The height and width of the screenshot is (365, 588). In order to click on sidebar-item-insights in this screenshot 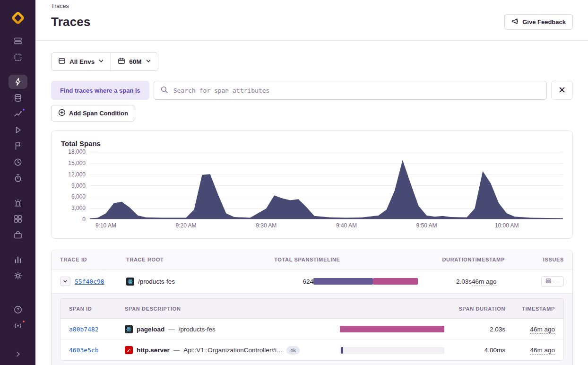, I will do `click(18, 114)`.